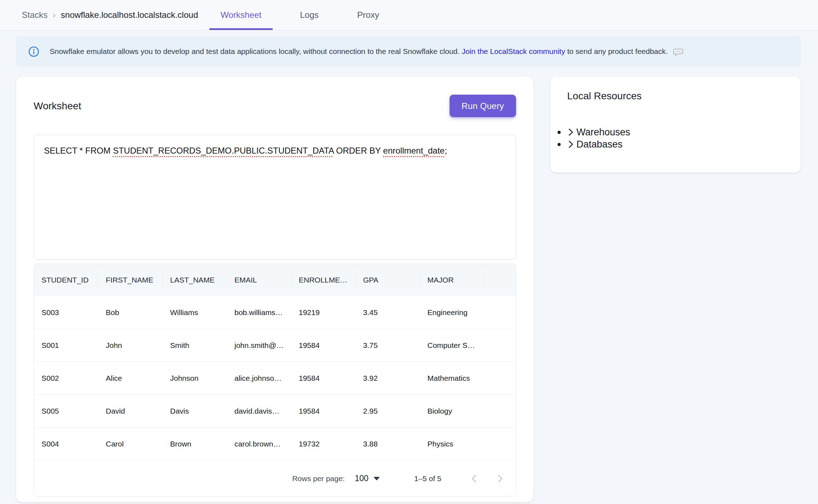  Describe the element at coordinates (600, 144) in the screenshot. I see `tree-item-label: Databases` at that location.